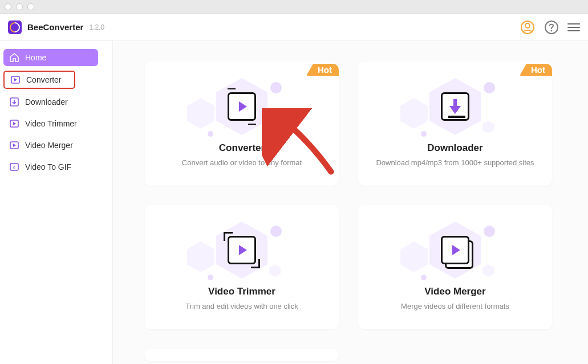 The image size is (588, 364). I want to click on app-version: 1.2.0, so click(97, 27).